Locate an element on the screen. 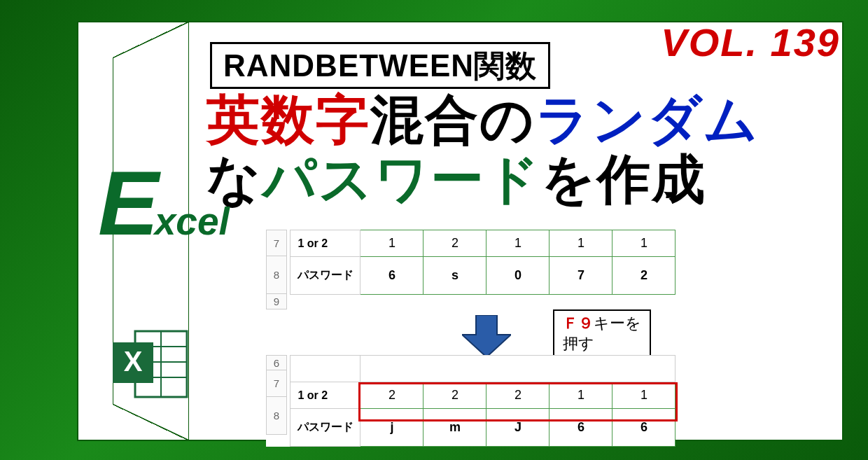 This screenshot has height=460, width=868. grid-after: 1 or 2 2 2 2 1 1 パスワード j m J 6 6 is located at coordinates (483, 400).